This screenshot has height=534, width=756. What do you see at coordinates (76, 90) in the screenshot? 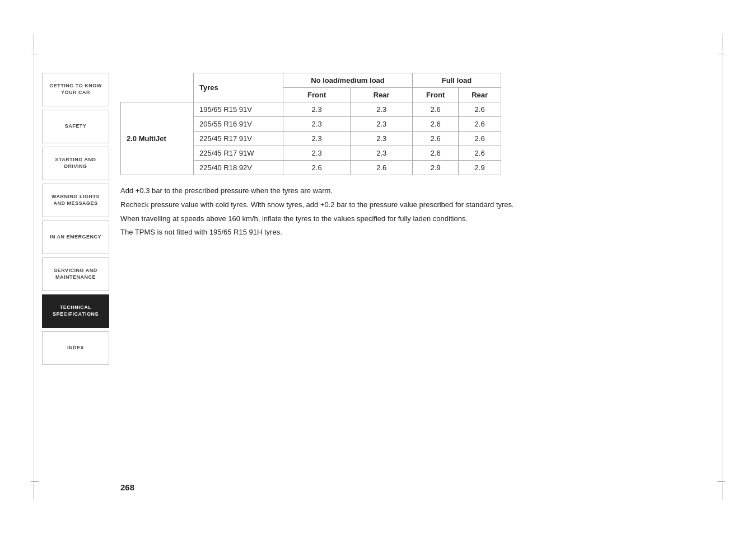
I see `sidebar-item-getting-to-know: GETTING TO KNOW YOUR CAR` at bounding box center [76, 90].